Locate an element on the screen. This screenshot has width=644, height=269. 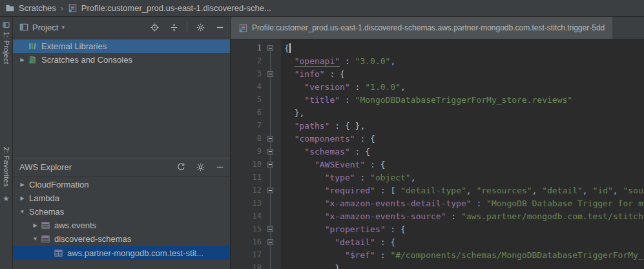
code-line: 10 "AWSEvent" : { is located at coordinates (437, 164).